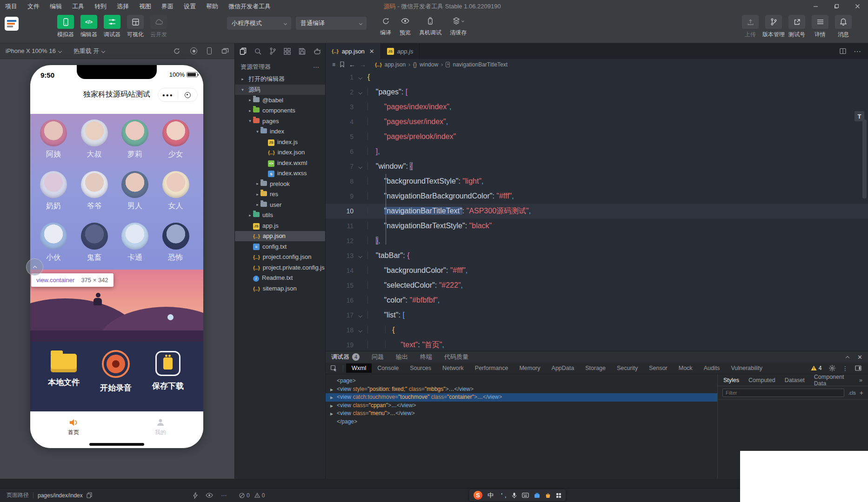  What do you see at coordinates (658, 368) in the screenshot?
I see `devtools-tab-sensor: Sensor` at bounding box center [658, 368].